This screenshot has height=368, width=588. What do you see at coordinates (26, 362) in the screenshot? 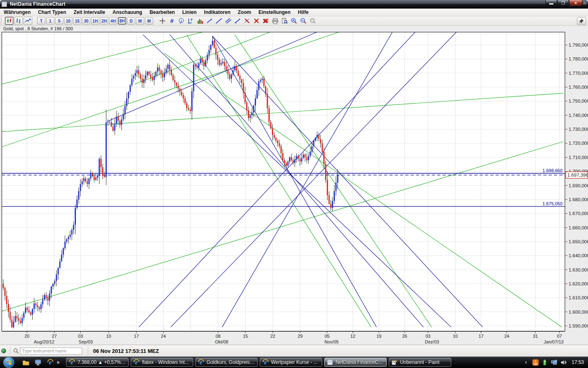
I see `quicklaunch-folder` at bounding box center [26, 362].